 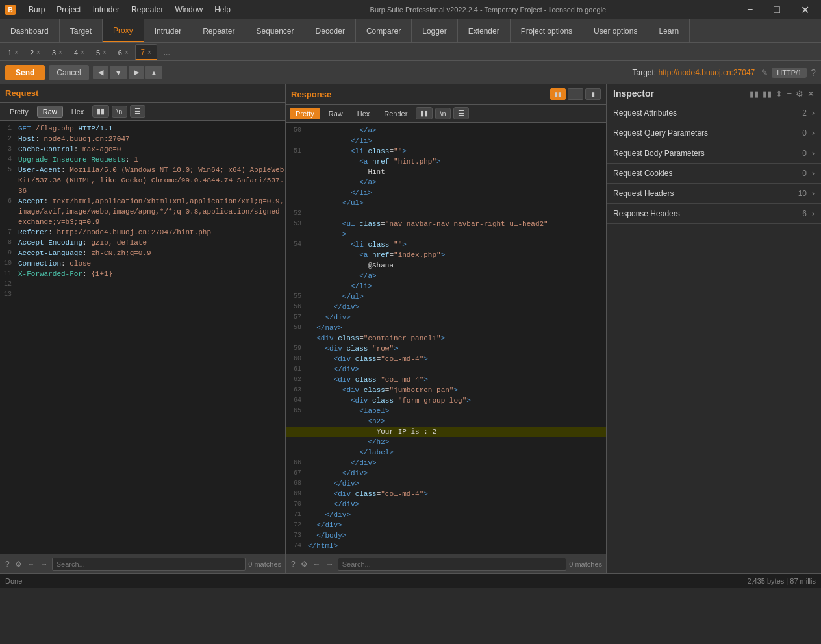 What do you see at coordinates (446, 234) in the screenshot?
I see `response-line-53b: >` at bounding box center [446, 234].